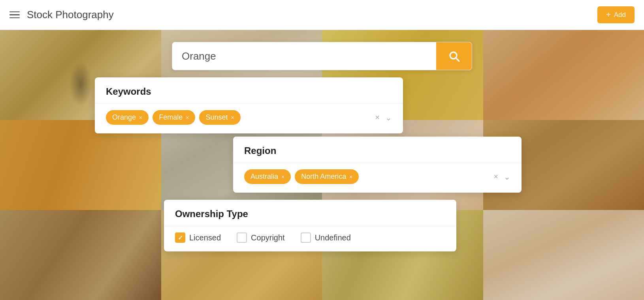 Image resolution: width=644 pixels, height=300 pixels. Describe the element at coordinates (310, 214) in the screenshot. I see `ownership-panel-title: Ownership Type` at that location.